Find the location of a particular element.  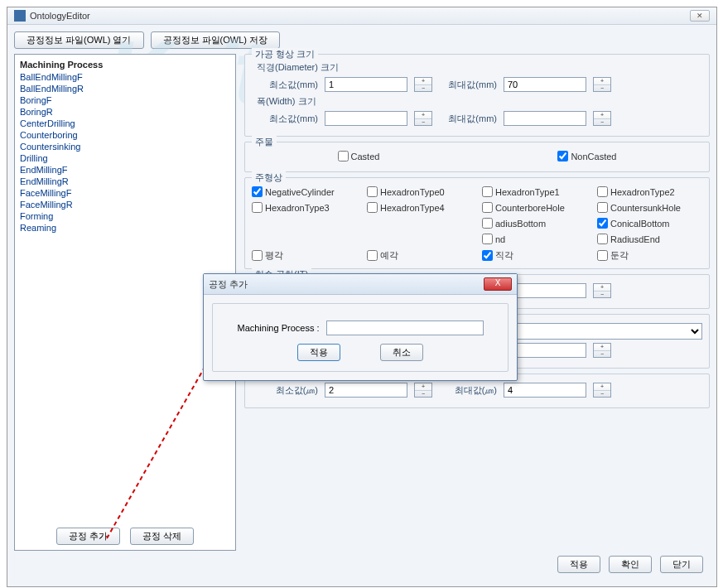

process-list-item: Reaming is located at coordinates (125, 228).